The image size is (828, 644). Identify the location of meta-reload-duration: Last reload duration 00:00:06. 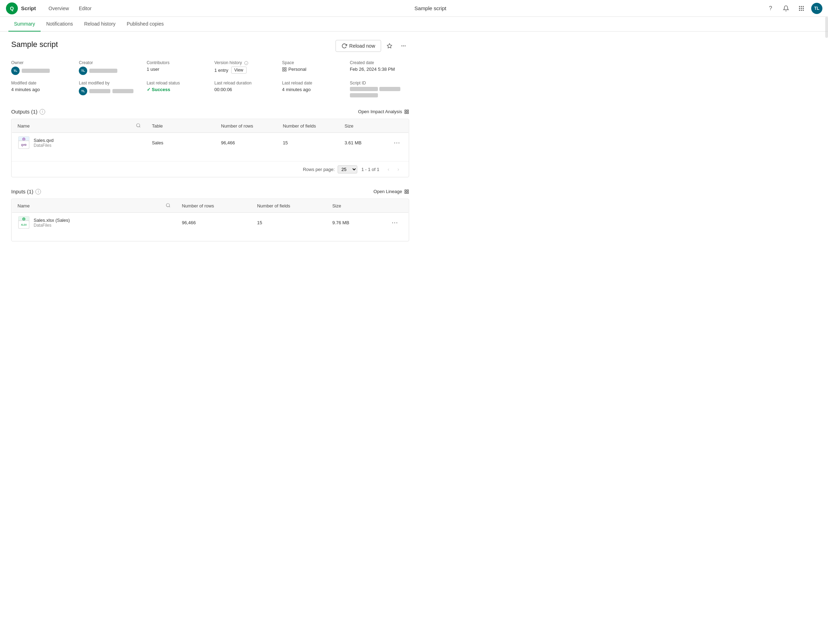
(244, 89).